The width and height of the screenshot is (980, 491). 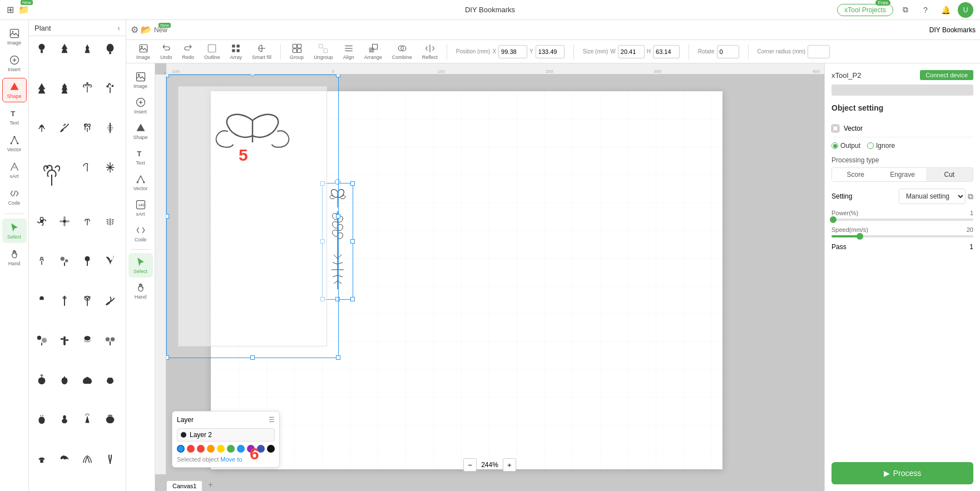 I want to click on handle-top-center, so click(x=338, y=182).